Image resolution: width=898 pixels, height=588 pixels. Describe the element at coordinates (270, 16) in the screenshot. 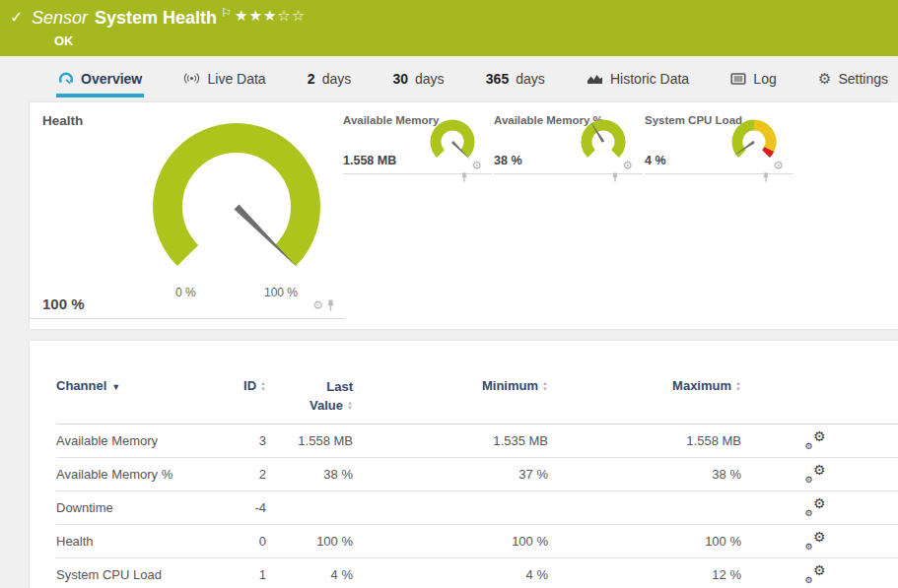

I see `priority-stars: ★★★☆☆` at that location.